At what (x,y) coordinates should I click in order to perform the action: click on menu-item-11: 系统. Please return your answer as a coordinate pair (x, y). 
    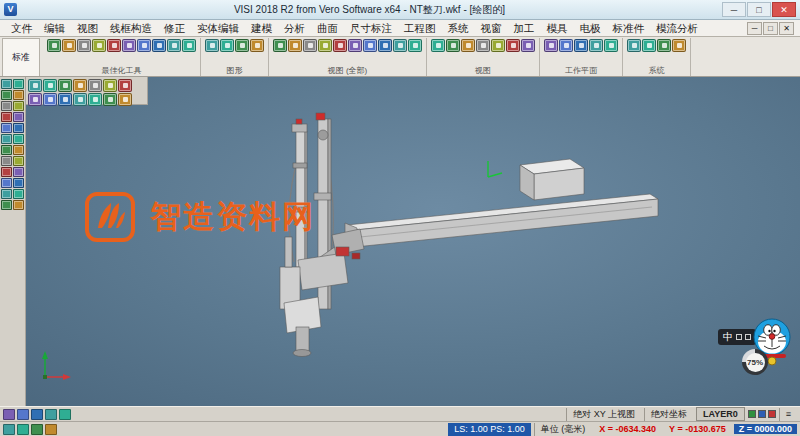
    Looking at the image, I should click on (458, 28).